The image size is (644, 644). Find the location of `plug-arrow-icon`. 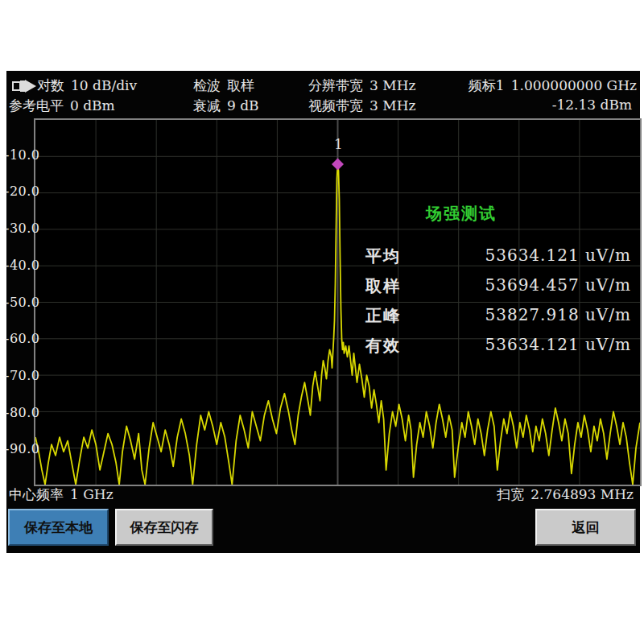

plug-arrow-icon is located at coordinates (25, 88).